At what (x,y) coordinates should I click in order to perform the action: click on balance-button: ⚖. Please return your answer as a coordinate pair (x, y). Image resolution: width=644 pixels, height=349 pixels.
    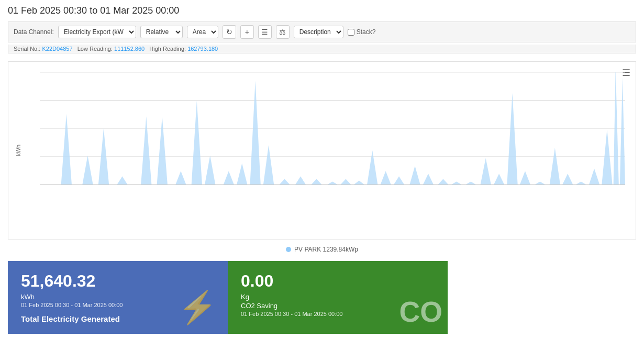
    Looking at the image, I should click on (283, 32).